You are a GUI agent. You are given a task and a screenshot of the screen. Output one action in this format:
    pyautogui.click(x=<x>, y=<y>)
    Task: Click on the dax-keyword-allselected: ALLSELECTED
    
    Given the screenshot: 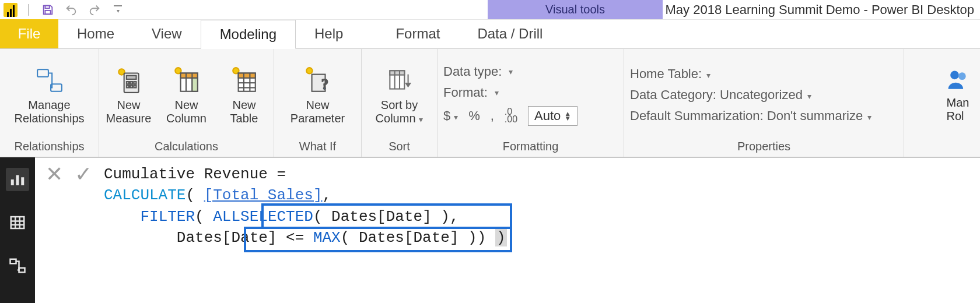 What is the action you would take?
    pyautogui.click(x=263, y=217)
    